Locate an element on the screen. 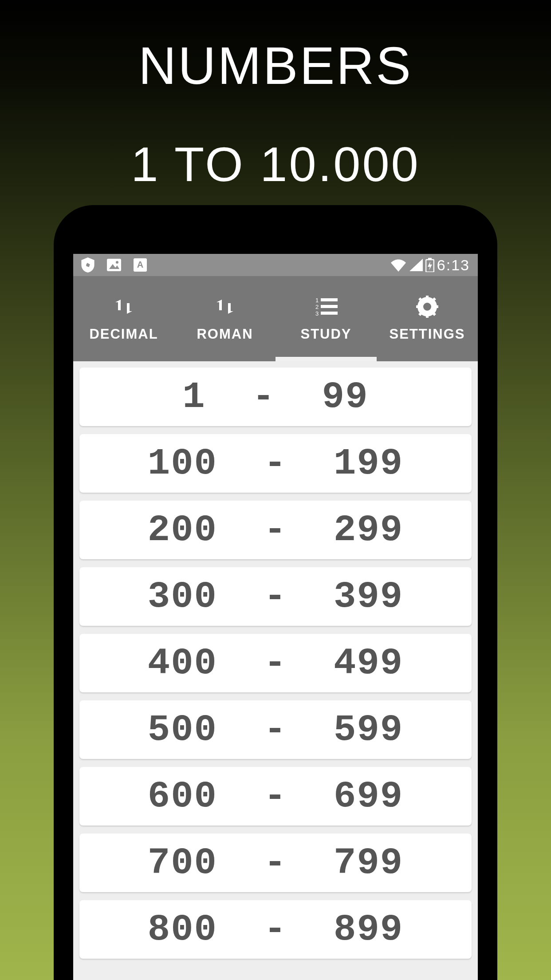 This screenshot has width=551, height=980. text-icon: A is located at coordinates (140, 265).